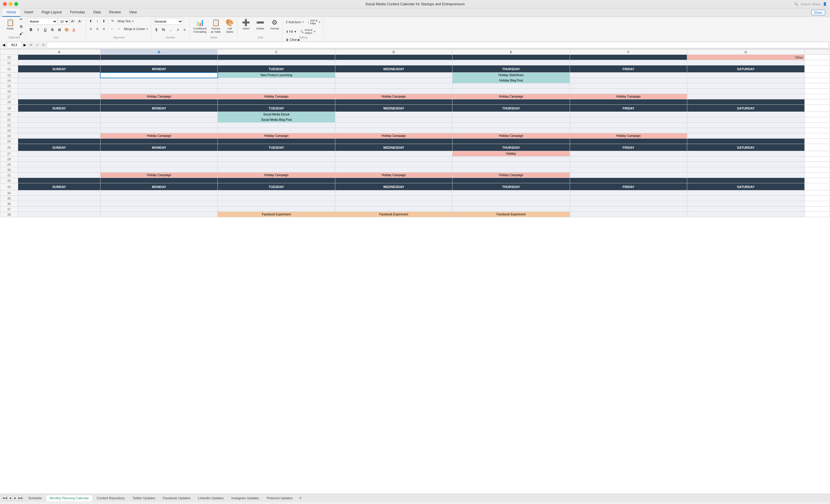  What do you see at coordinates (511, 215) in the screenshot?
I see `cell-e38: Facebook Experiment` at bounding box center [511, 215].